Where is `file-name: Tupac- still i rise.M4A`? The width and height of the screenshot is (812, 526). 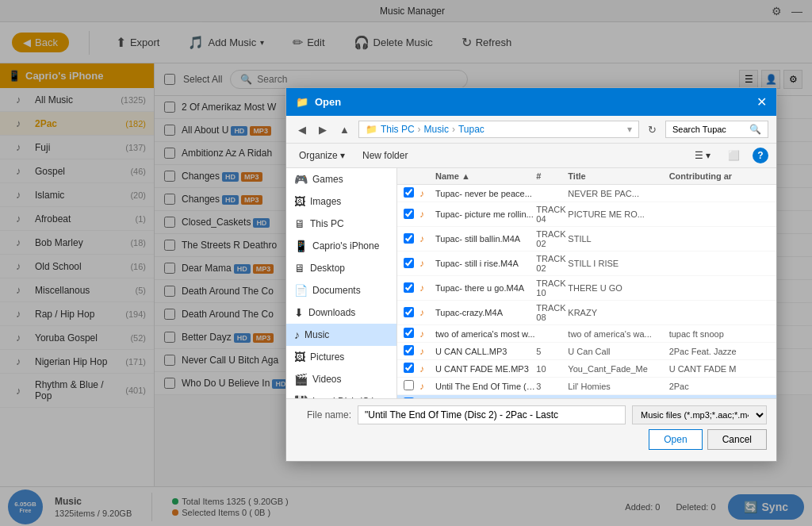
file-name: Tupac- still i rise.M4A is located at coordinates (485, 263).